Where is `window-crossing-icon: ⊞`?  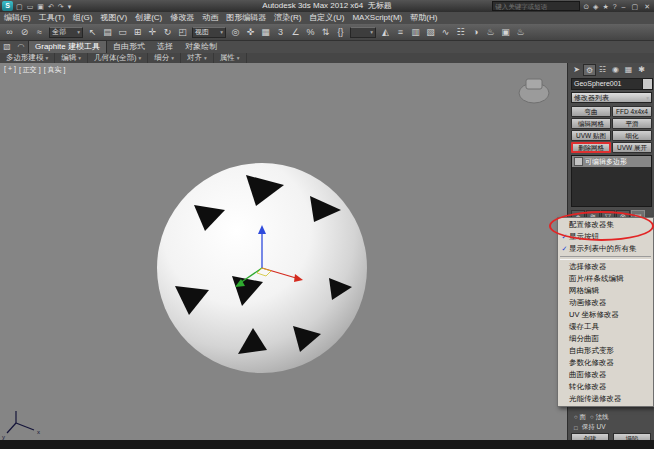
window-crossing-icon: ⊞ is located at coordinates (138, 32).